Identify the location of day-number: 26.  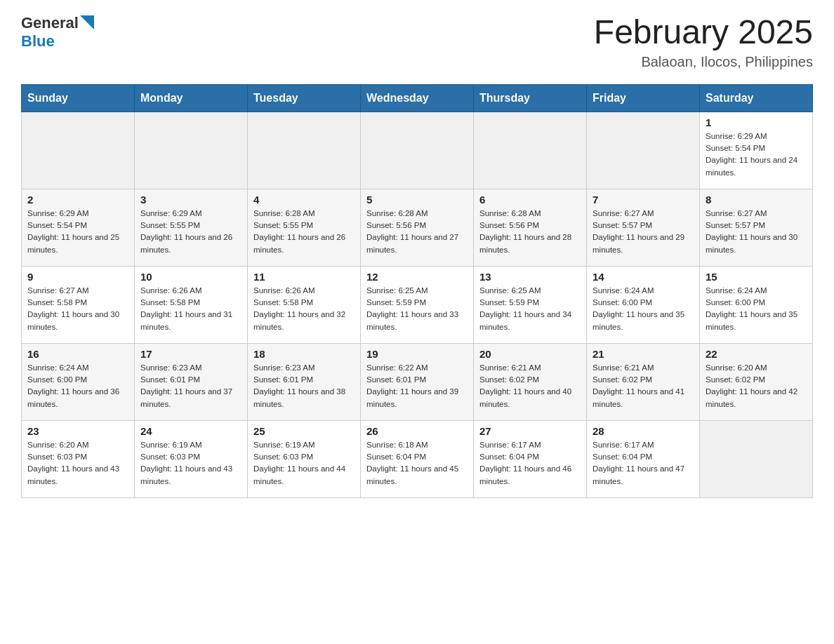
(417, 431).